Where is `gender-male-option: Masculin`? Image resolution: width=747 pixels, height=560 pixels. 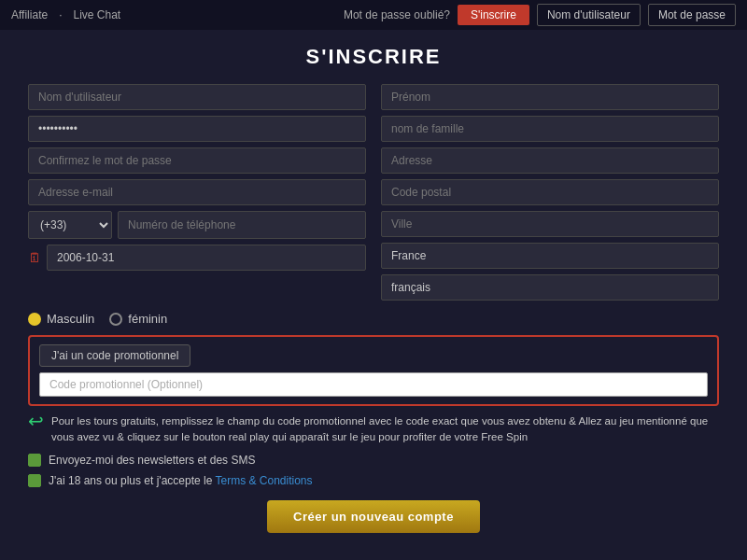
gender-male-option: Masculin is located at coordinates (62, 319).